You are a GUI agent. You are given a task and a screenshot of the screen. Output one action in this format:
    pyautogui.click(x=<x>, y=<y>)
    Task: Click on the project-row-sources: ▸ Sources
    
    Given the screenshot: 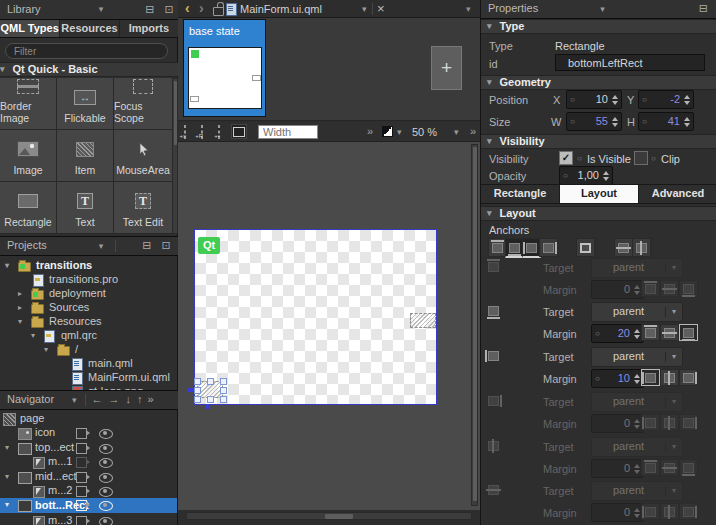 What is the action you would take?
    pyautogui.click(x=88, y=308)
    